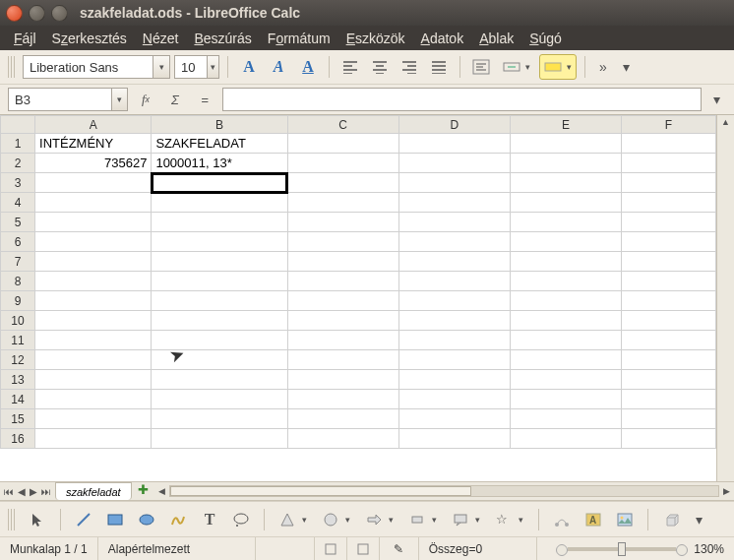  Describe the element at coordinates (18, 321) in the screenshot. I see `row-header-10: 10` at that location.